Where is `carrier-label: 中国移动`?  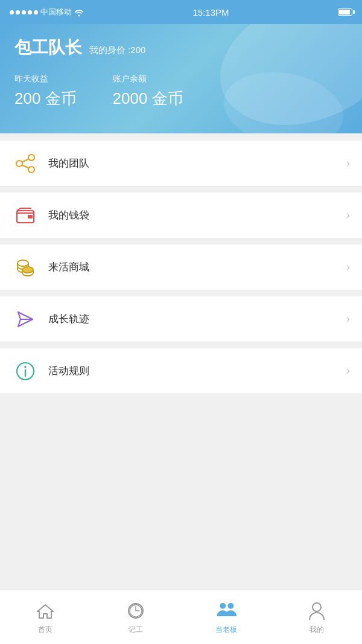 carrier-label: 中国移动 is located at coordinates (56, 12).